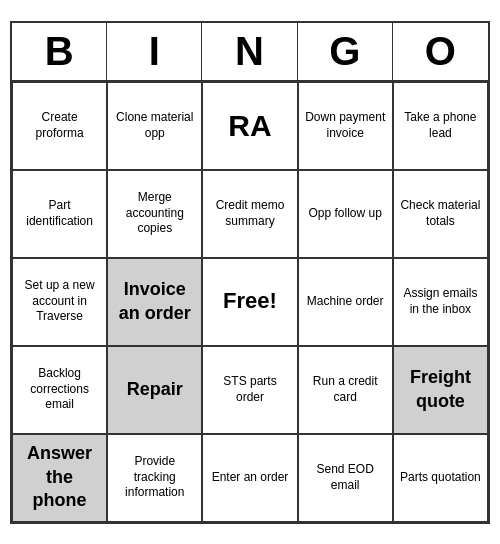 This screenshot has height=544, width=500. What do you see at coordinates (154, 214) in the screenshot?
I see `bingo-cell-6: Merge accounting copies` at bounding box center [154, 214].